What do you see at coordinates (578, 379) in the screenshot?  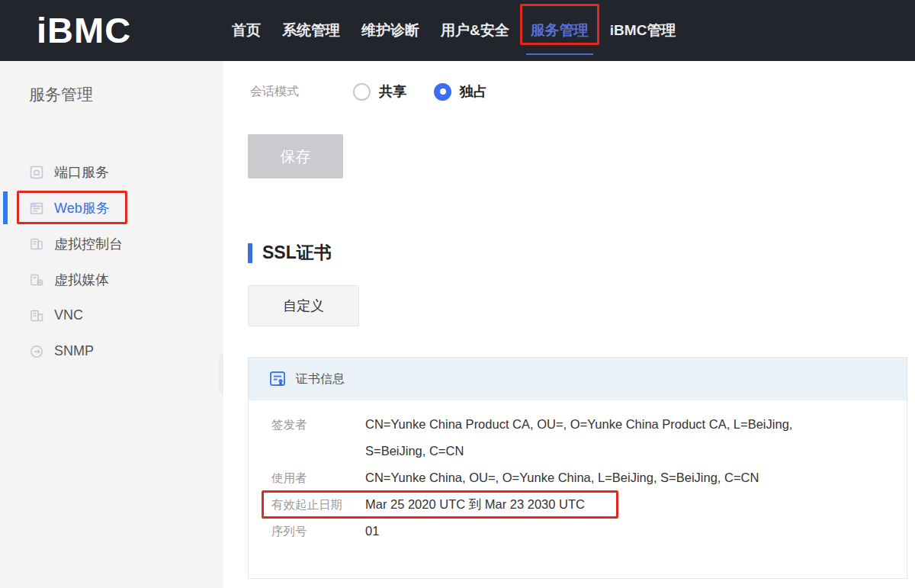 I see `cert-panel-header: 证书信息` at bounding box center [578, 379].